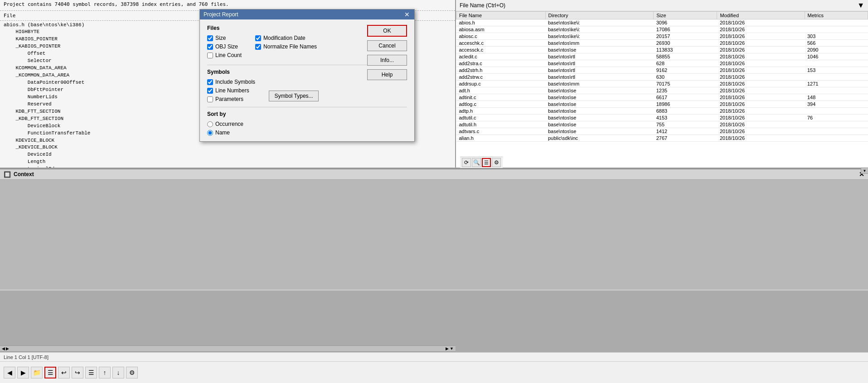 This screenshot has height=383, width=868. Describe the element at coordinates (685, 15) in the screenshot. I see `file-table-col-size: Size` at that location.